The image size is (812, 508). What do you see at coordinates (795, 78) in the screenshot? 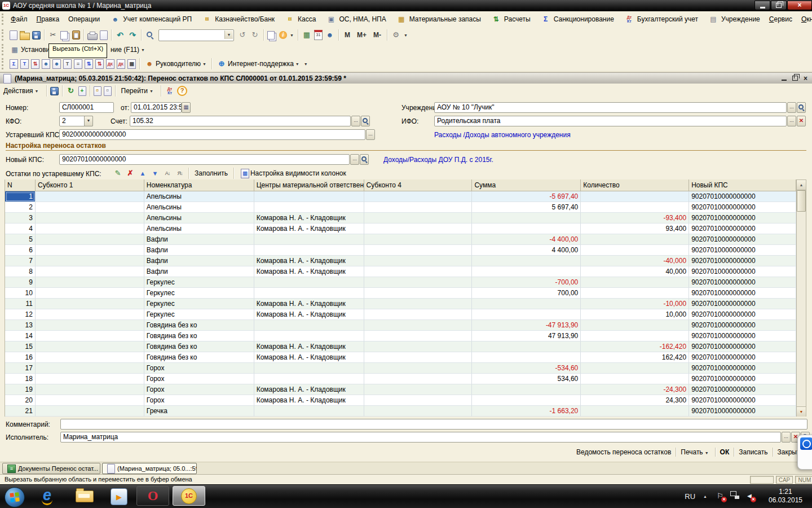
I see `doc-restore-button` at bounding box center [795, 78].